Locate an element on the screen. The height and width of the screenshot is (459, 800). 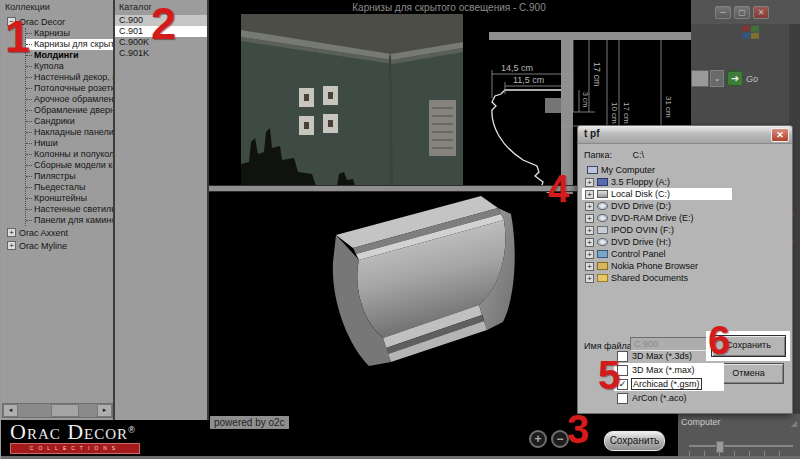
registered-mark: ® is located at coordinates (132, 430).